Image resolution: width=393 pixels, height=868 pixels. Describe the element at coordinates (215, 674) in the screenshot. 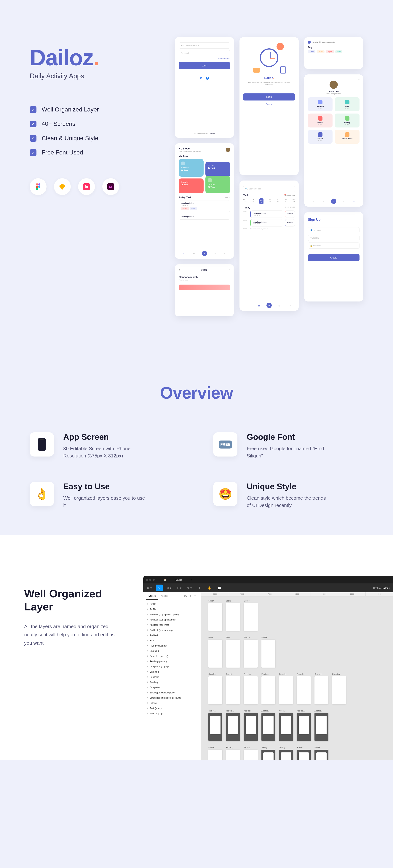

I see `frame-label: Comple...` at that location.